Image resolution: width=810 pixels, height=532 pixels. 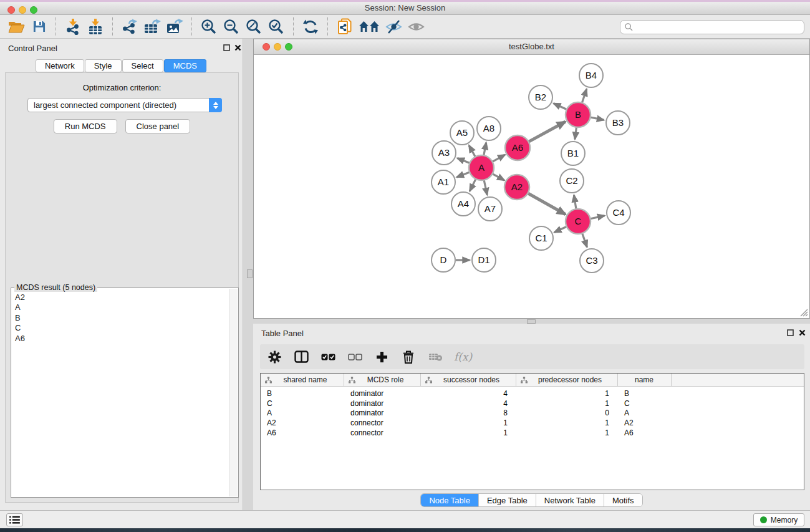 What do you see at coordinates (369, 27) in the screenshot?
I see `network-overview-button` at bounding box center [369, 27].